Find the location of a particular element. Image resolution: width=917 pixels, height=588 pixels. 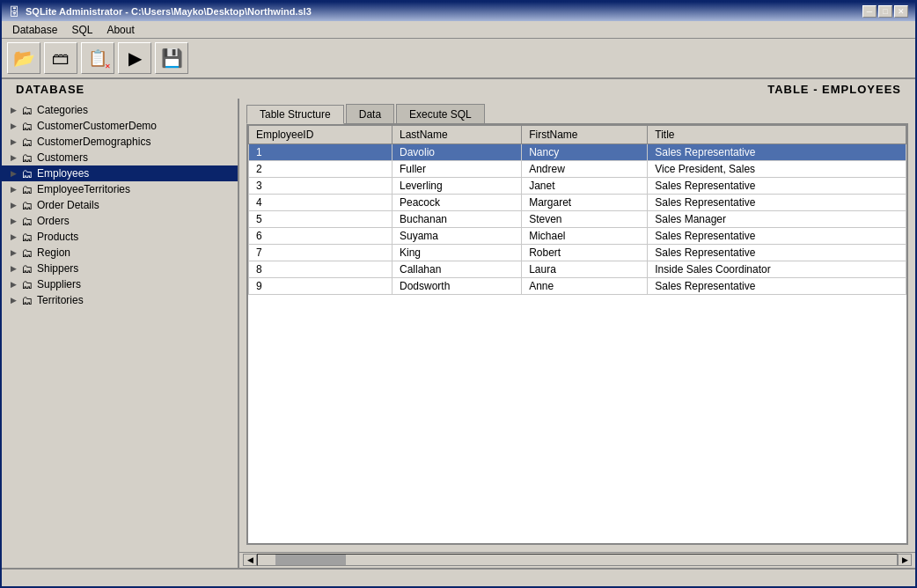

cell-id: 2 is located at coordinates (320, 169).